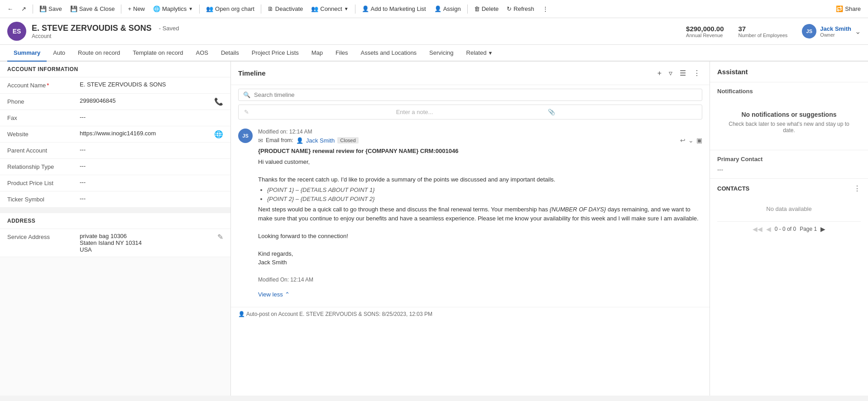  What do you see at coordinates (480, 214) in the screenshot?
I see `entry-para2: Next steps would be a quick call to go t…` at bounding box center [480, 214].